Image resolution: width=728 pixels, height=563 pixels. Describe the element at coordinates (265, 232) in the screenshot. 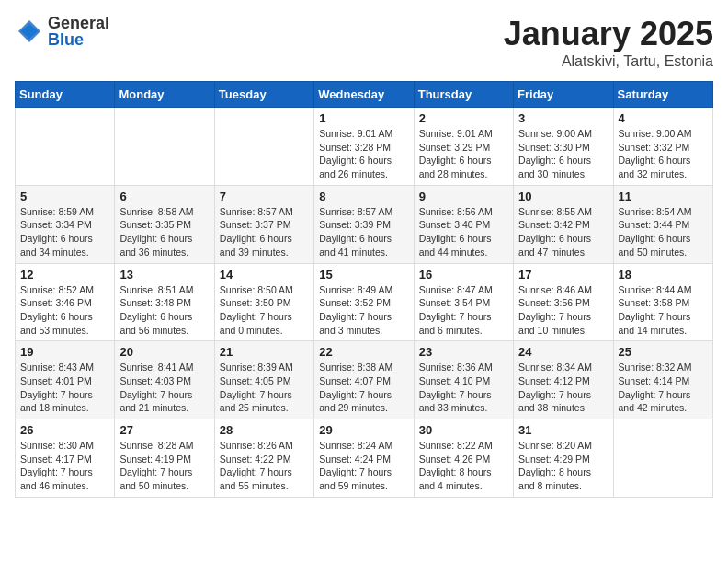

I see `day-info: Sunrise: 8:57 AM Sunset: 3:37 PM Dayligh…` at that location.